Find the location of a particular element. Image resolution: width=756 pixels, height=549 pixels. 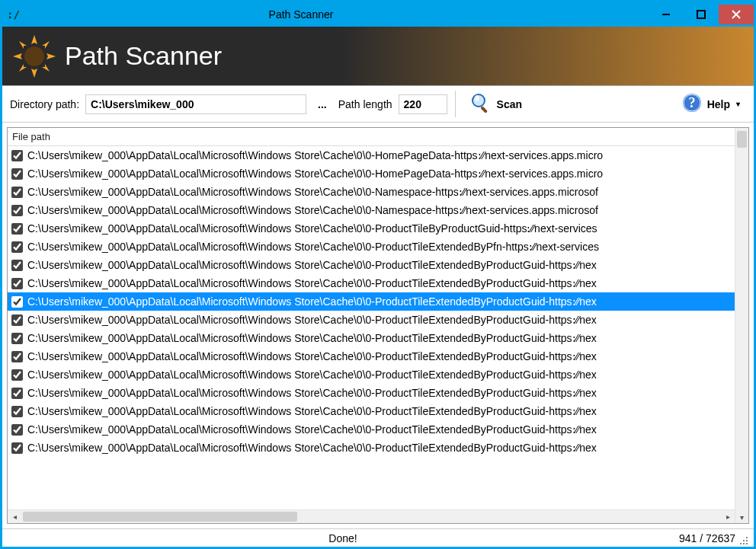

help-button: ? Help ▾ is located at coordinates (710, 104).